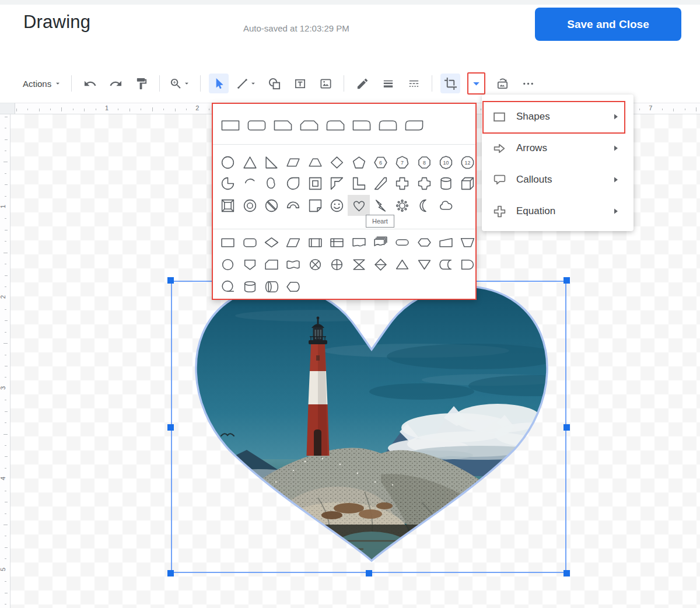 The image size is (700, 608). What do you see at coordinates (446, 242) in the screenshot?
I see `shape-option-fc-manual-input` at bounding box center [446, 242].